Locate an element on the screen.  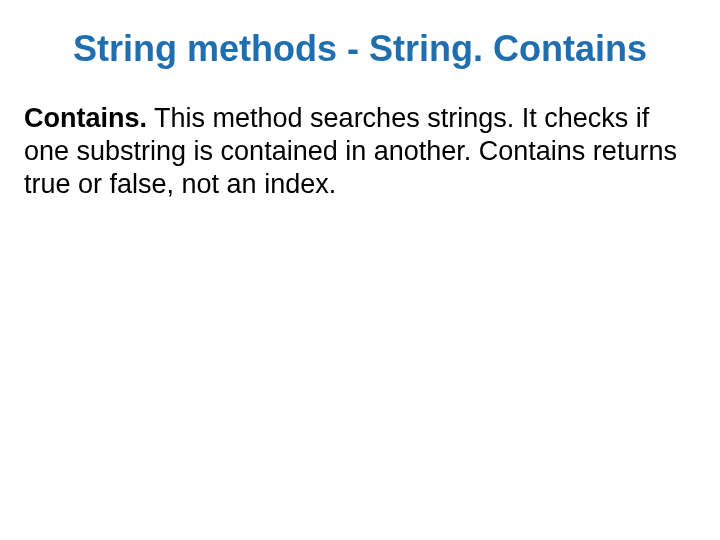
body-lead: Contains. is located at coordinates (86, 118).